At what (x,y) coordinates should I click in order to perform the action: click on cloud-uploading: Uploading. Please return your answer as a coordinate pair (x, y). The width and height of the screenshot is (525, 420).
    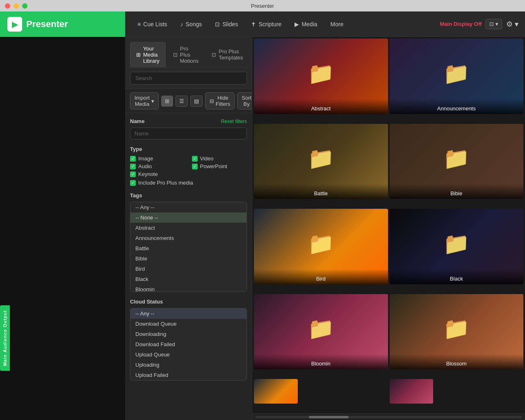
    Looking at the image, I should click on (189, 365).